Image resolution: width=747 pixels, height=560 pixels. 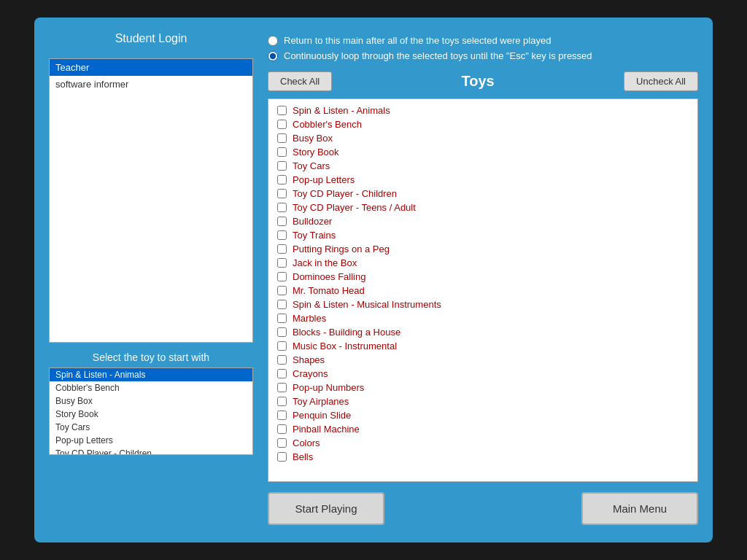 What do you see at coordinates (478, 82) in the screenshot?
I see `toys-title: Toys` at bounding box center [478, 82].